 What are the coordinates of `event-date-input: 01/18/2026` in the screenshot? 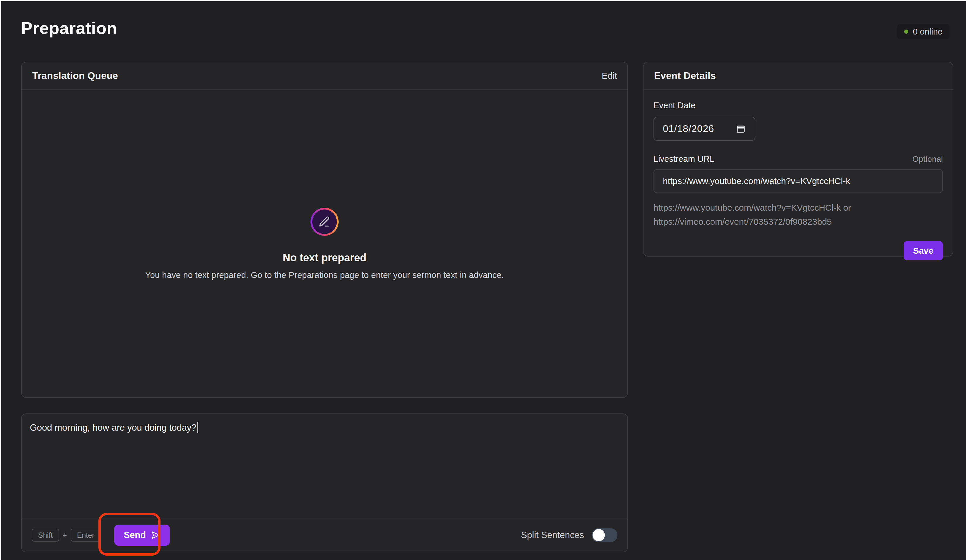 It's located at (705, 129).